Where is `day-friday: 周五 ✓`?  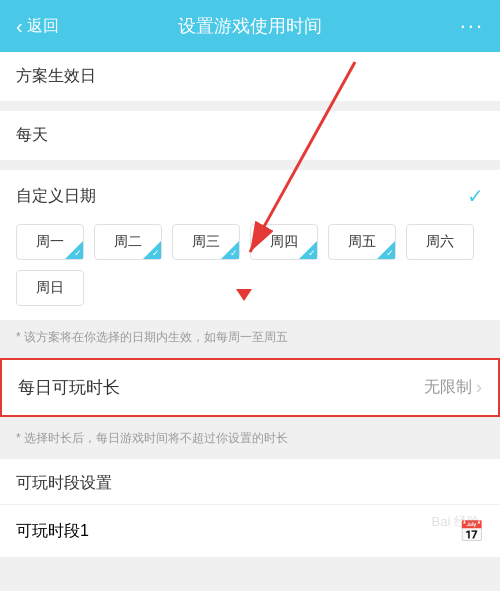
day-friday: 周五 ✓ is located at coordinates (362, 242).